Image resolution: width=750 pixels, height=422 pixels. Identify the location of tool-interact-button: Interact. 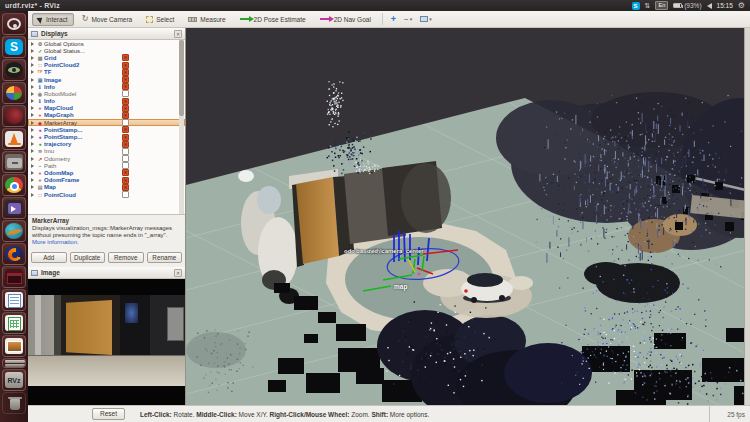
(53, 20).